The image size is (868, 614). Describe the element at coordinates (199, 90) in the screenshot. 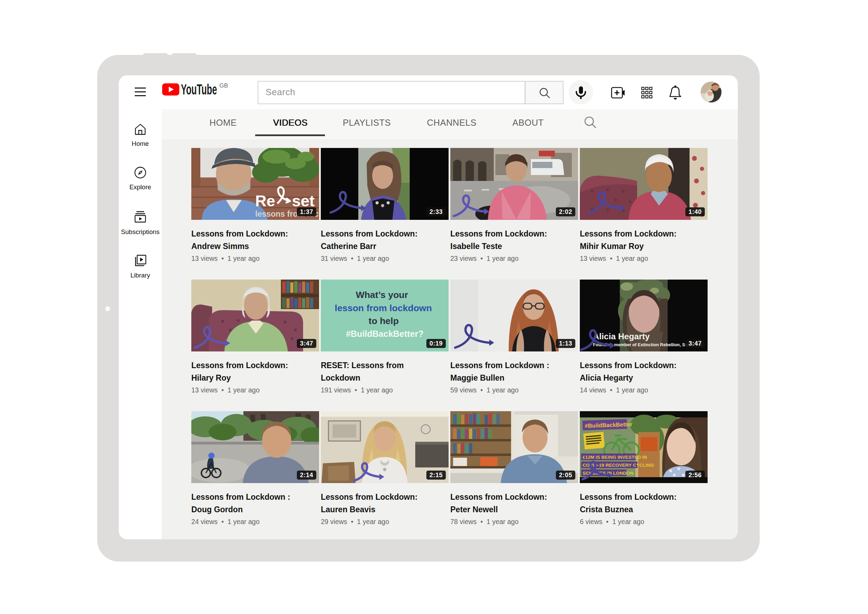

I see `svg-text: YouTube` at that location.